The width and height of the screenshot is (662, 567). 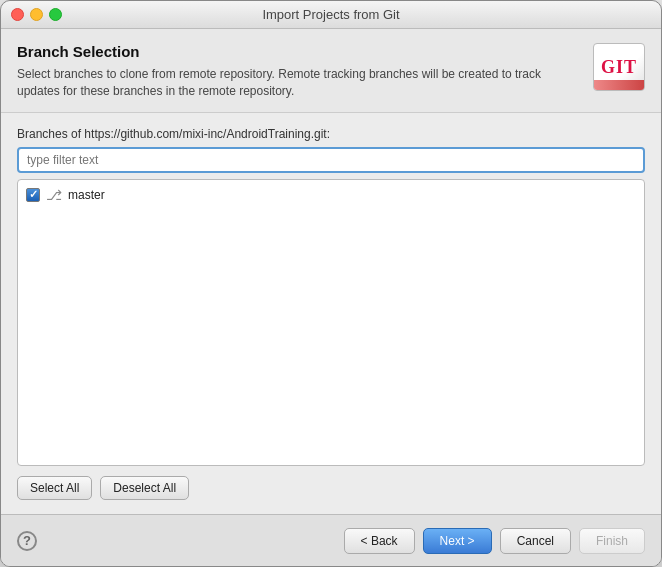 I want to click on section-description: Select branches to clone from remote rep…, so click(x=297, y=83).